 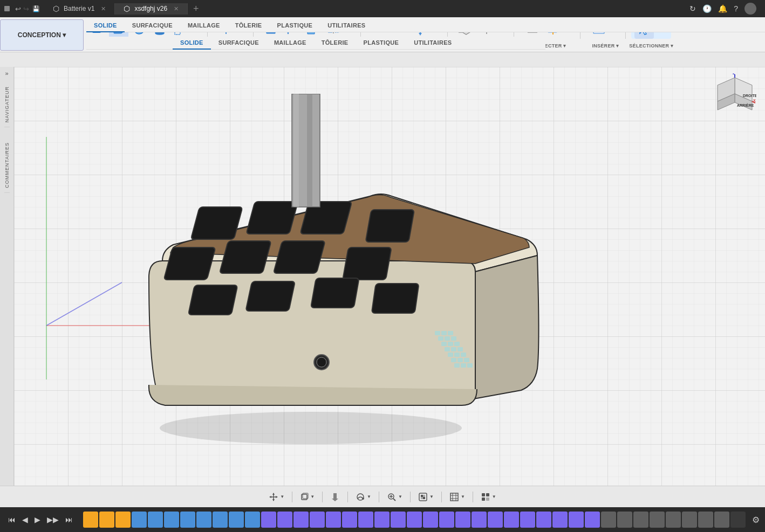 I want to click on comments-label: COMMENTAIRES, so click(x=7, y=165).